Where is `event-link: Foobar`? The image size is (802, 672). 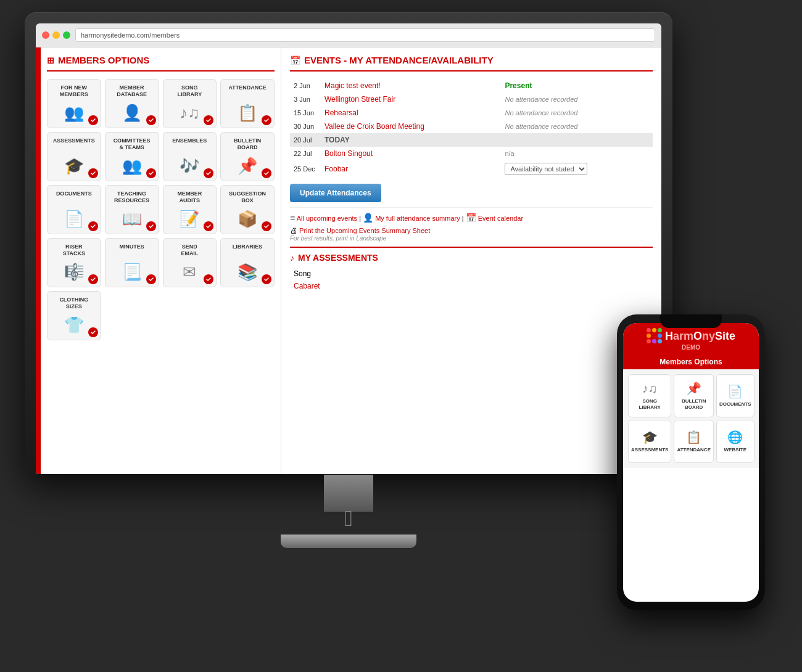 event-link: Foobar is located at coordinates (336, 169).